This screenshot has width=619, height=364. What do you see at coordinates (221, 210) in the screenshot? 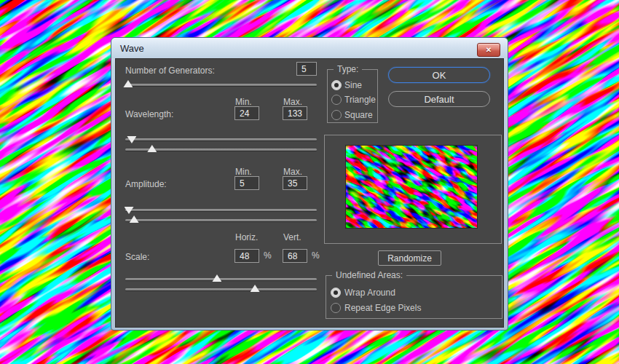
I see `amplitude-min-slider` at bounding box center [221, 210].